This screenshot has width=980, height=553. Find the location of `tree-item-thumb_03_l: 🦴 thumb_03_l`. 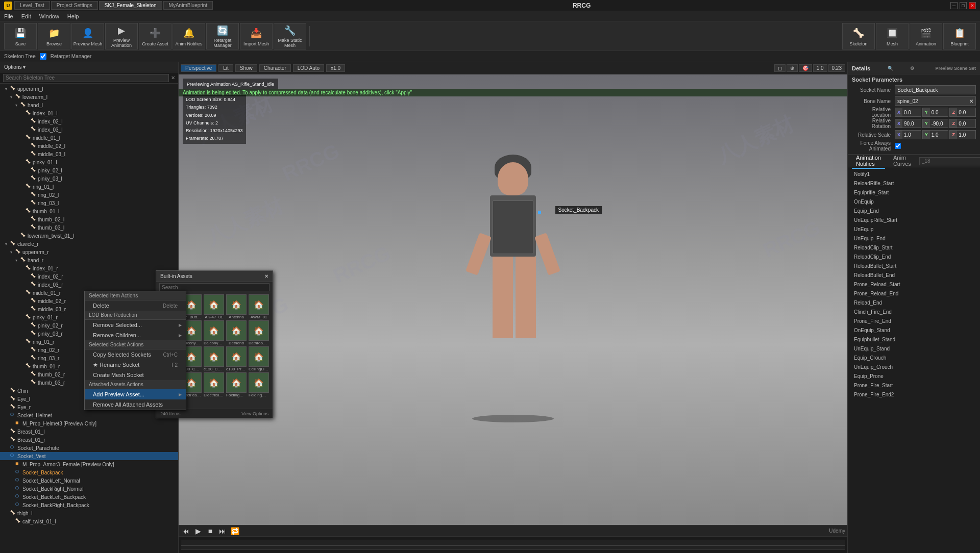

tree-item-thumb_03_l: 🦴 thumb_03_l is located at coordinates (89, 228).